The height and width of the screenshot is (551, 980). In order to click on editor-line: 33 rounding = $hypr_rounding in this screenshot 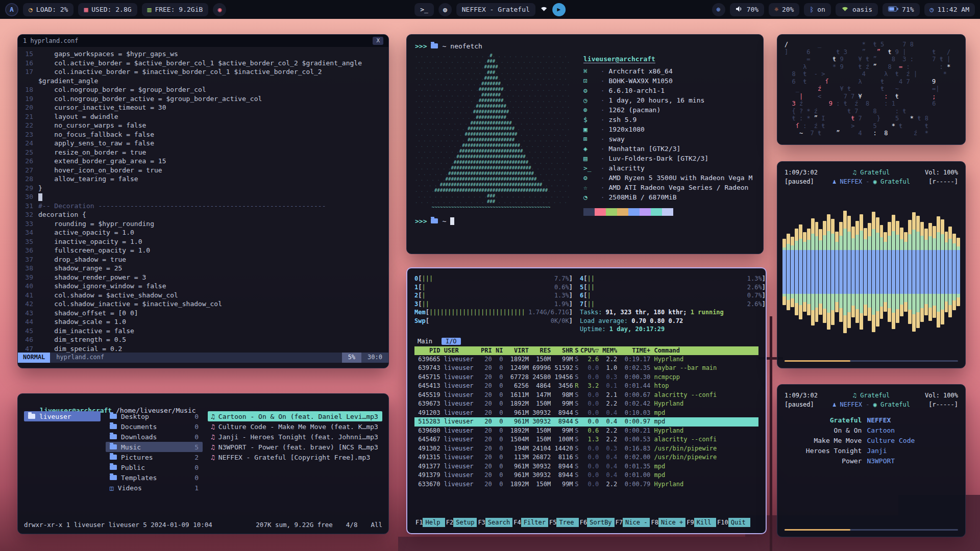, I will do `click(203, 224)`.